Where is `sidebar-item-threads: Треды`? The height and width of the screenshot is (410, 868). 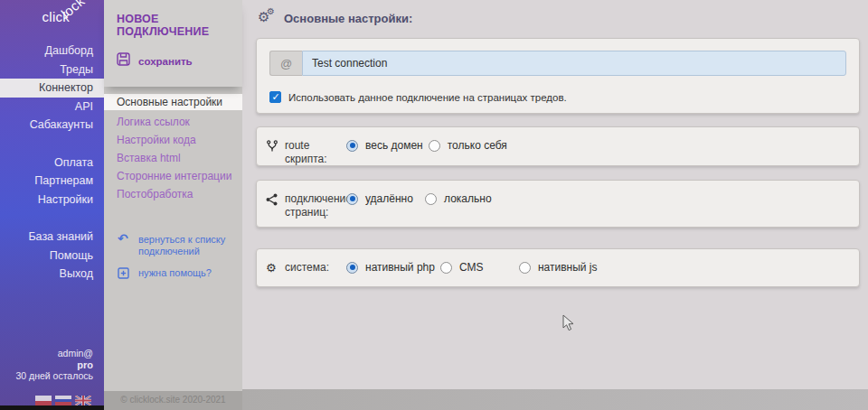 sidebar-item-threads: Треды is located at coordinates (52, 70).